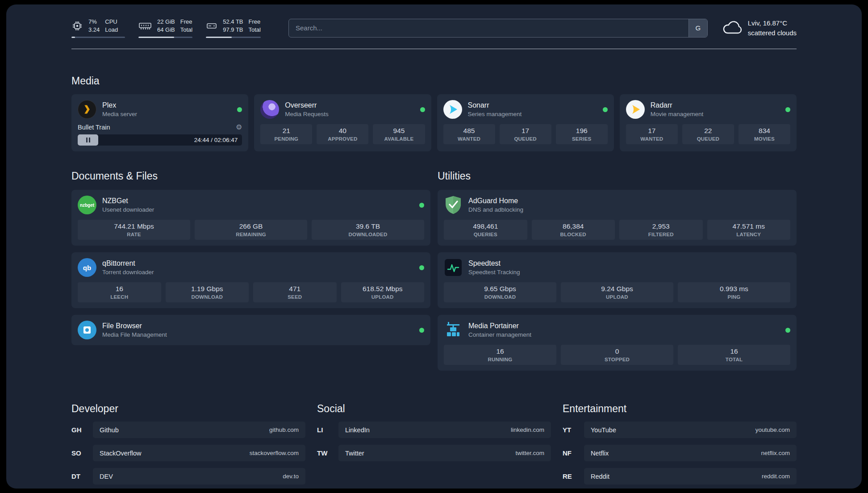 The image size is (868, 493). I want to click on app-card-adguard: AdGuard Home DNS and adblocking 498,461Q…, so click(617, 218).